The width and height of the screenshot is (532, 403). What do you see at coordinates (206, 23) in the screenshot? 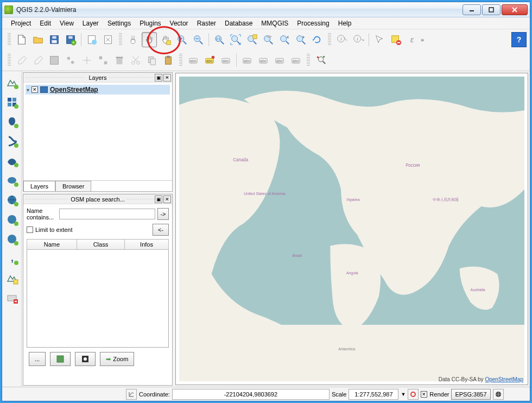
I see `menu-raster: Raster` at bounding box center [206, 23].